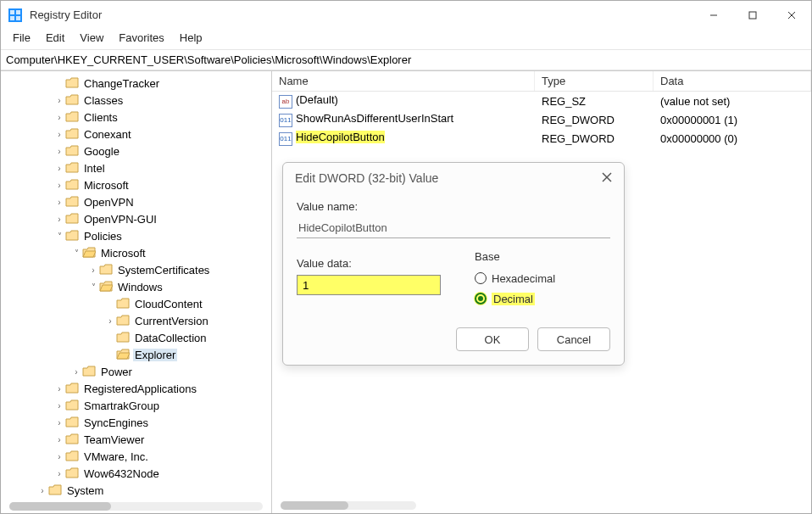  What do you see at coordinates (753, 15) in the screenshot?
I see `maximize-button` at bounding box center [753, 15].